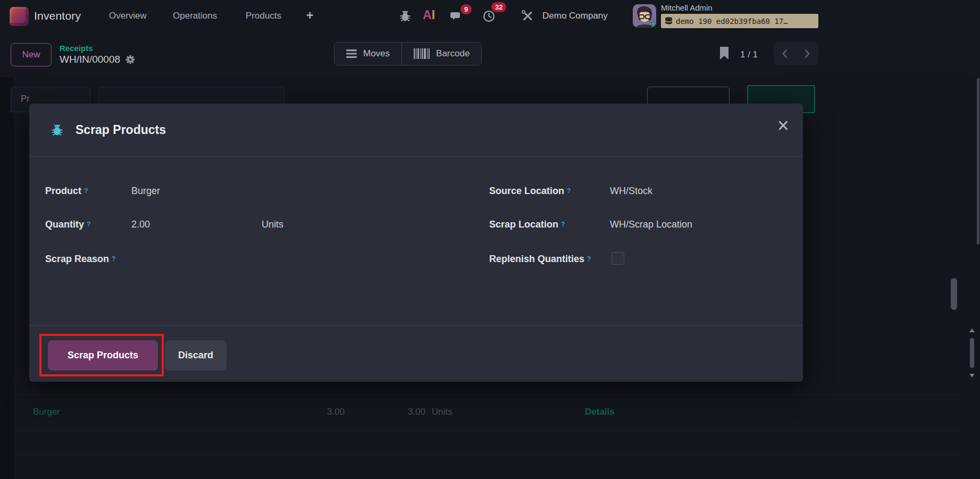  I want to click on ai-logo-letter-a: A, so click(428, 15).